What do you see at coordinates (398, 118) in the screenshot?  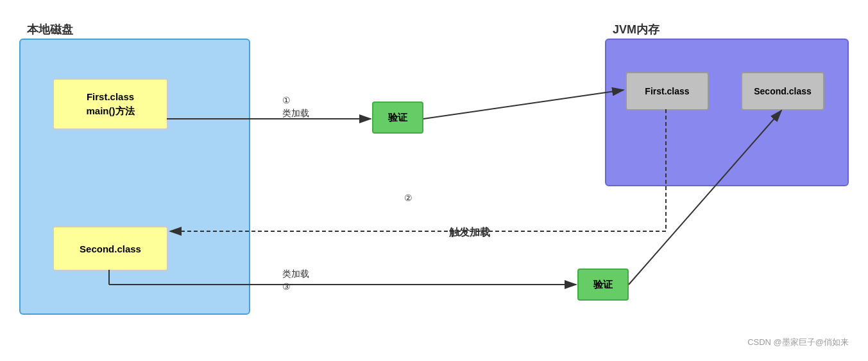 I see `verify-box-1: 验证` at bounding box center [398, 118].